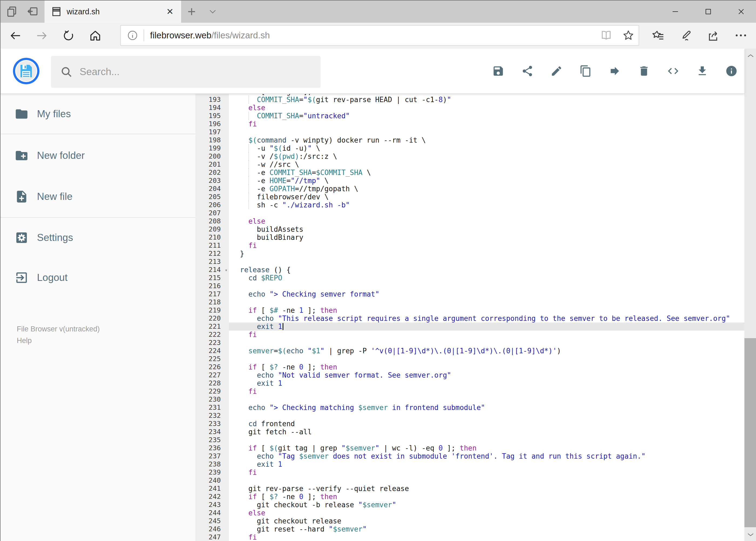 Image resolution: width=756 pixels, height=541 pixels. What do you see at coordinates (487, 489) in the screenshot?
I see `code-text: git rev-parse --verify --quiet release` at bounding box center [487, 489].